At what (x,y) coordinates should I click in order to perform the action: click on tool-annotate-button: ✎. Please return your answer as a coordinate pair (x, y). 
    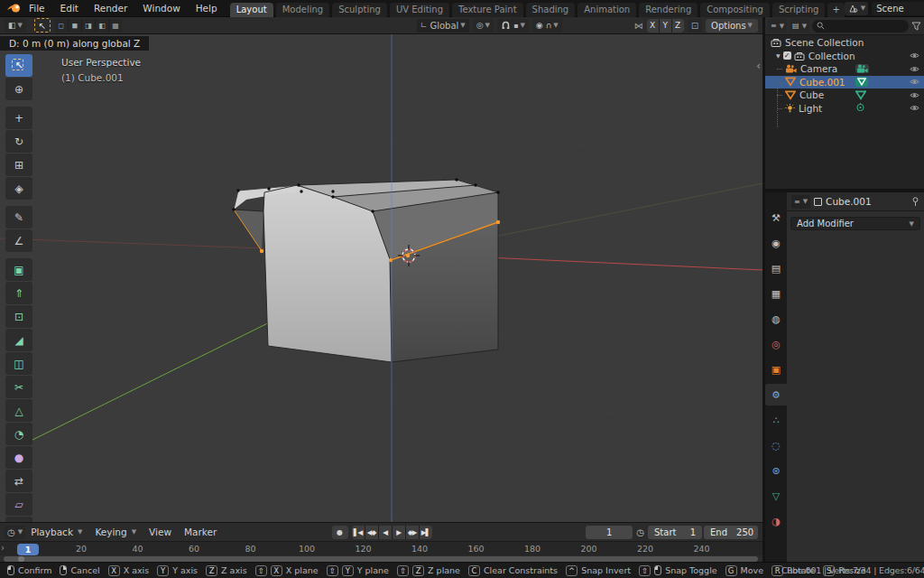
    Looking at the image, I should click on (19, 217).